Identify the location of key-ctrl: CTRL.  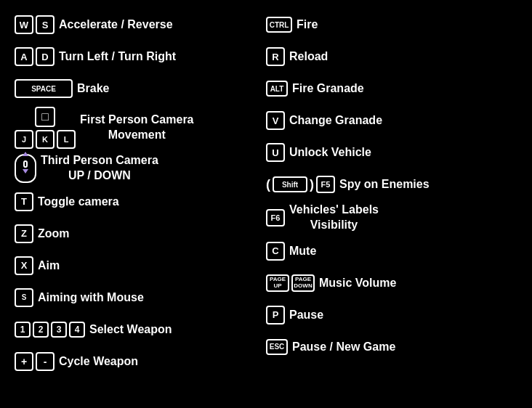
(279, 25).